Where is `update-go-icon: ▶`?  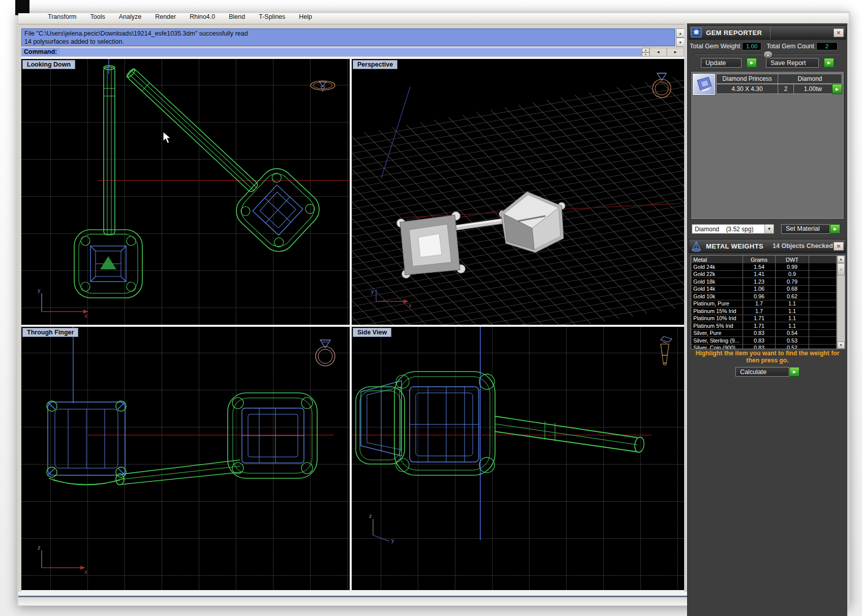 update-go-icon: ▶ is located at coordinates (752, 63).